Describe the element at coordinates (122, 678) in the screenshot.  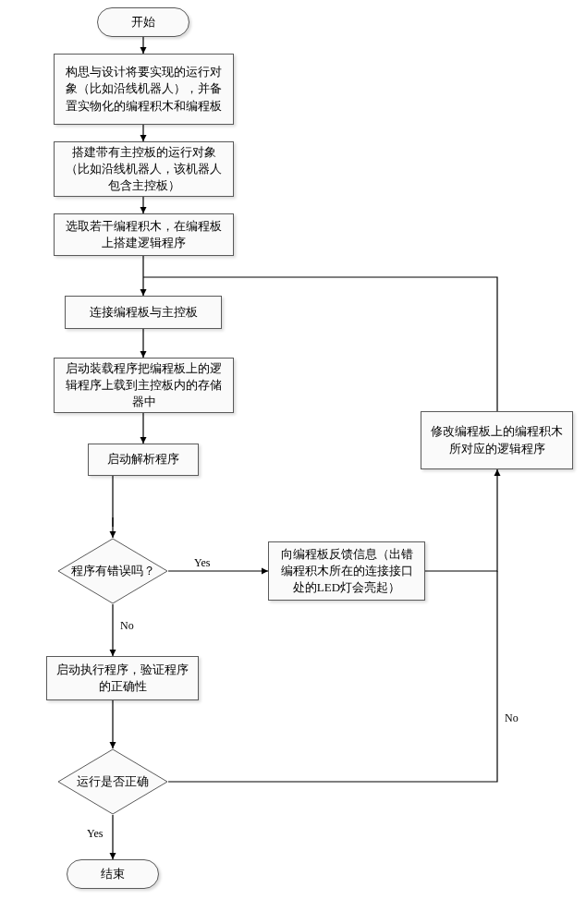
I see `process-start-exec: 启动执行程序，验证程序的正确性` at that location.